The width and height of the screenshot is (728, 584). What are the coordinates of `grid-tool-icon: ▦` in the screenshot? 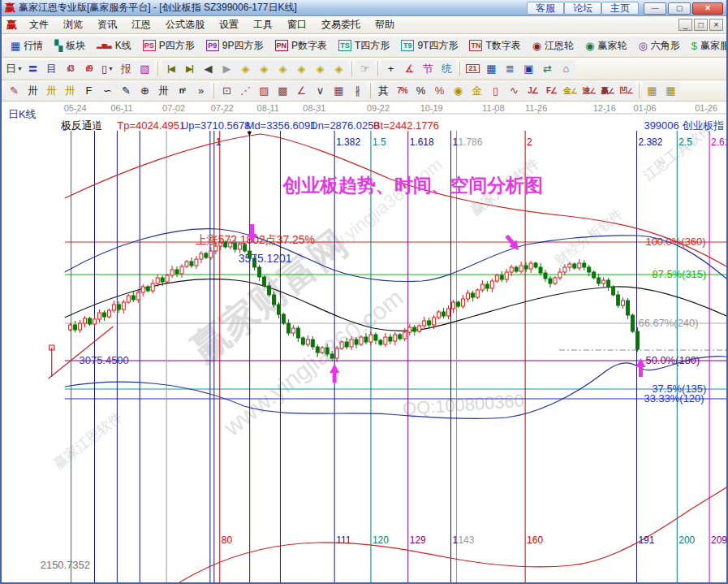 It's located at (339, 91).